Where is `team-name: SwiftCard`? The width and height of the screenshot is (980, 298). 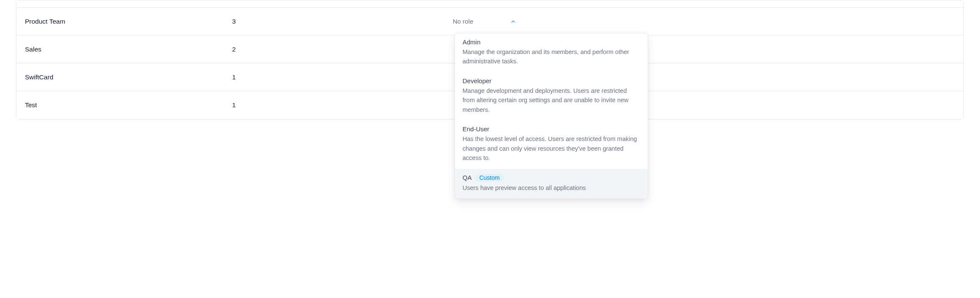
team-name: SwiftCard is located at coordinates (124, 77).